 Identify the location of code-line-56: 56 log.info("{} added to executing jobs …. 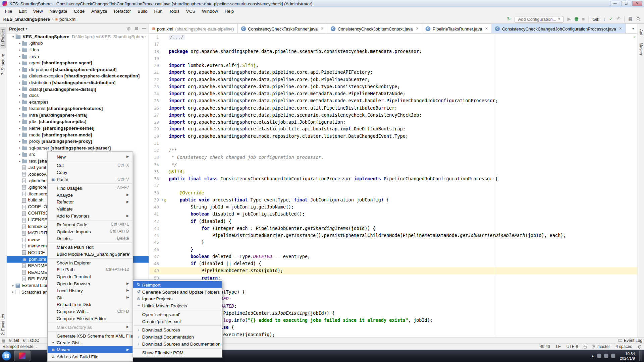
(393, 320).